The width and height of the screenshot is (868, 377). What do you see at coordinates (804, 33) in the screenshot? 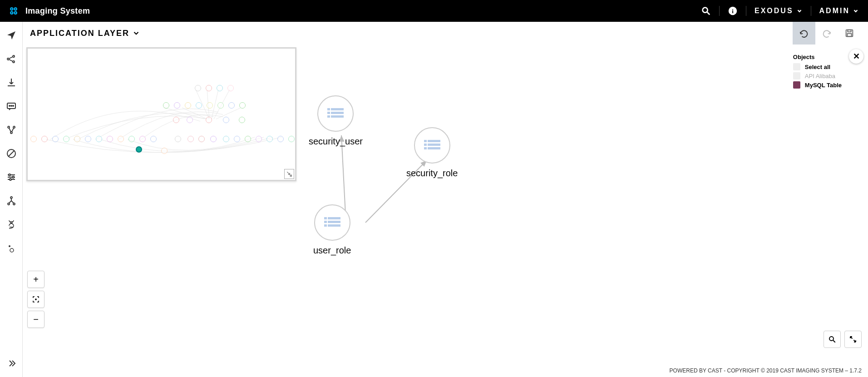
I see `undo-button` at bounding box center [804, 33].